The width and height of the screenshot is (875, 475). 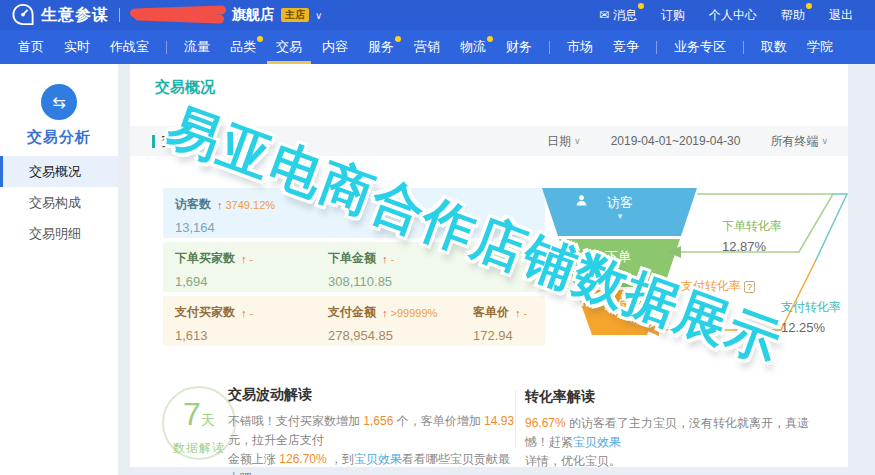 What do you see at coordinates (214, 324) in the screenshot?
I see `metric-pay-buyers: 支付买家数↑- 1,613` at bounding box center [214, 324].